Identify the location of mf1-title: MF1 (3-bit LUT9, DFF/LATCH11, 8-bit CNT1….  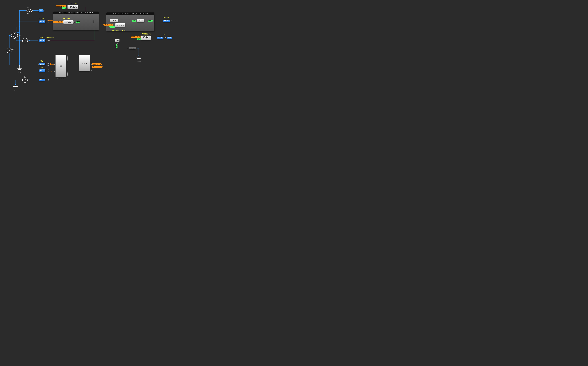
(76, 13).